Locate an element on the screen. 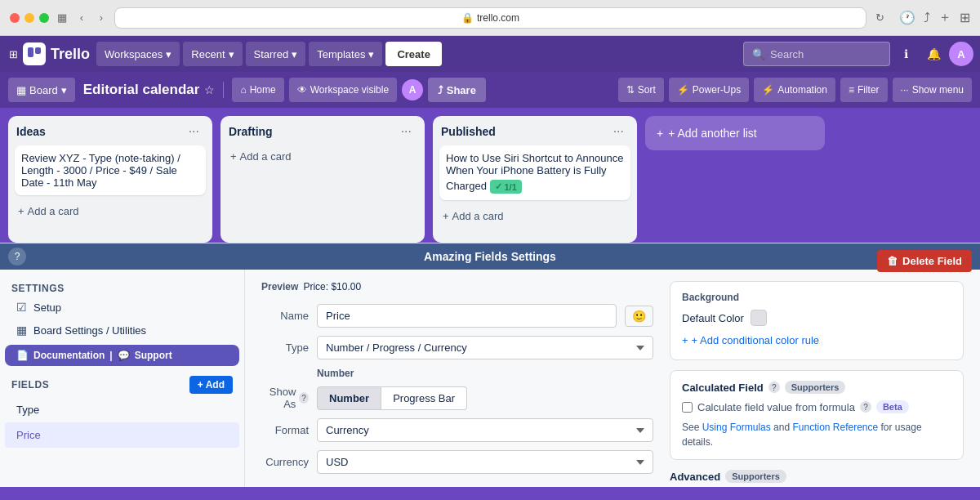 The height and width of the screenshot is (500, 980). using-formulas-link: Using Formulas is located at coordinates (737, 427).